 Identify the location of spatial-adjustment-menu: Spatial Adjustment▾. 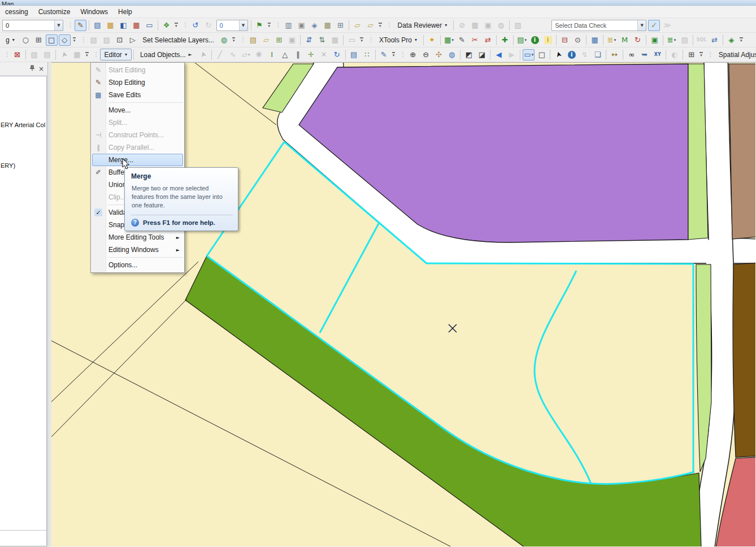
(735, 54).